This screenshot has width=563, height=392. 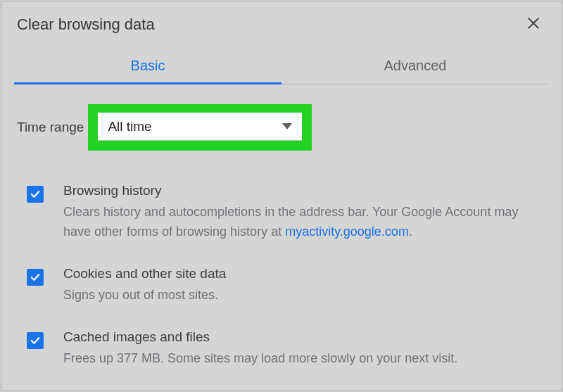 I want to click on dialog-header: Clear browsing data, so click(x=282, y=25).